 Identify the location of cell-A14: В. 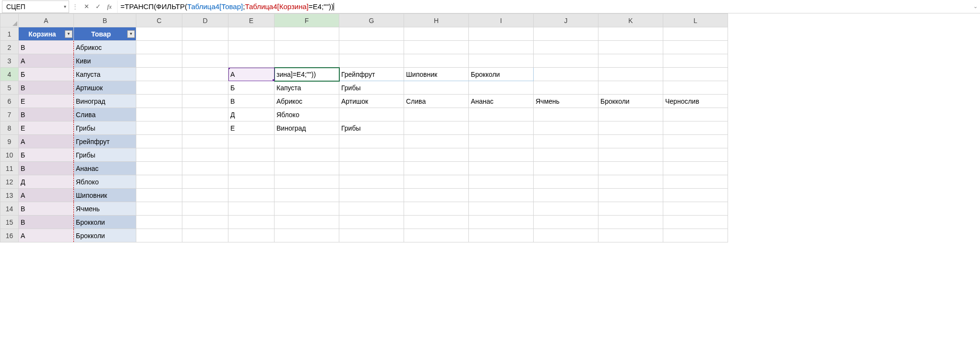
(46, 209).